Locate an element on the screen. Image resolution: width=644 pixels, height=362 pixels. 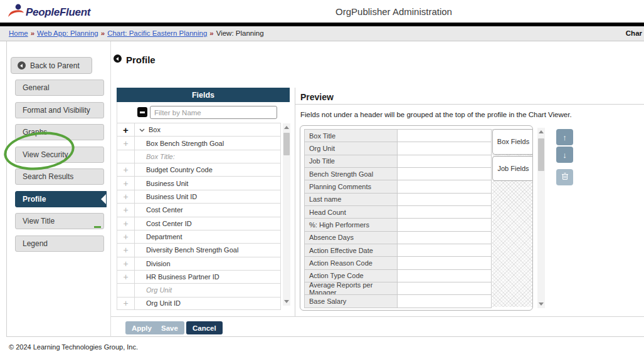
sidebar-item-legend: Legend is located at coordinates (60, 244).